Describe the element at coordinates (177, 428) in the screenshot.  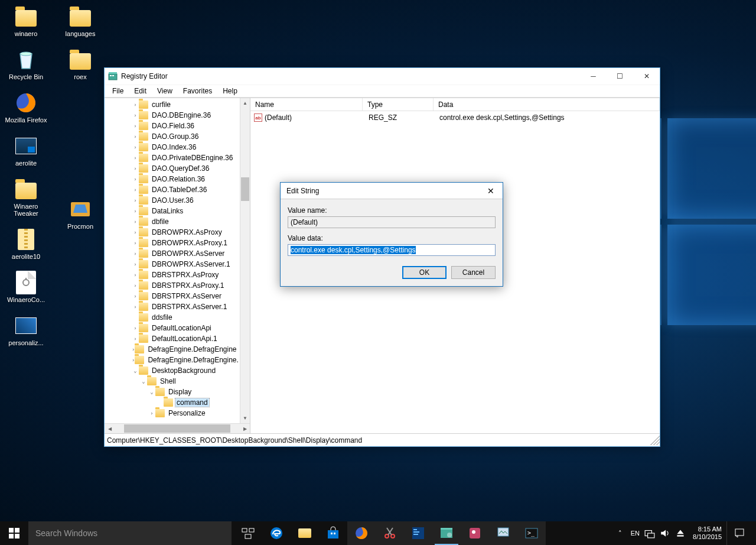
I see `tree-horizontal-scrollbar: ◀ ▶` at that location.